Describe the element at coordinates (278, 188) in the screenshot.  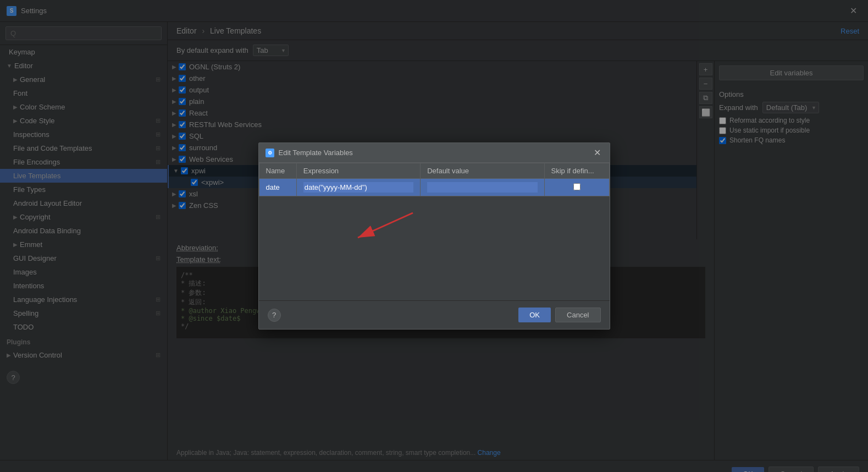
I see `row-name: date` at that location.